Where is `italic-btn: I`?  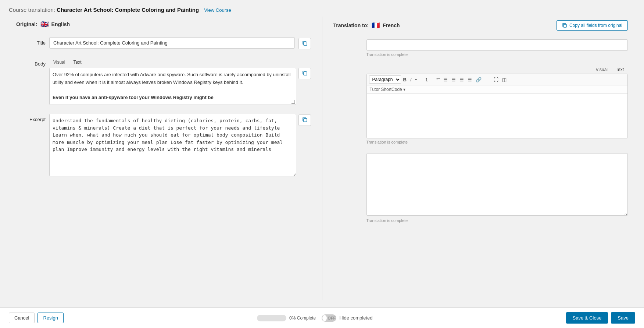 italic-btn: I is located at coordinates (411, 80).